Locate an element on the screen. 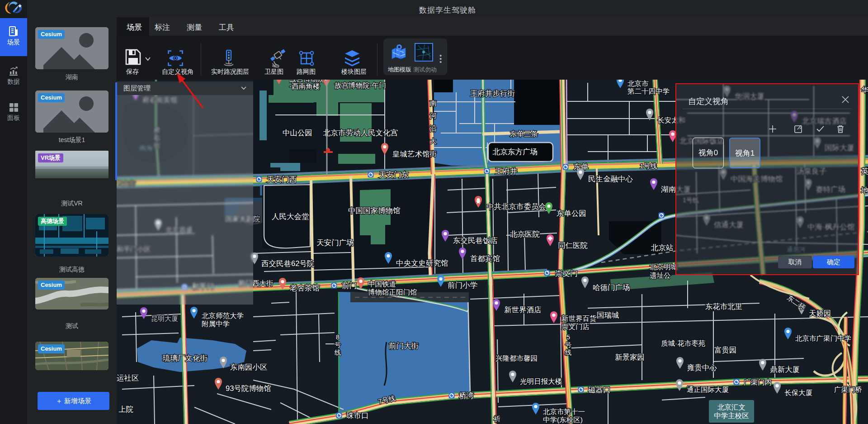 The height and width of the screenshot is (424, 868). svg-text: 皇城艺术馆 is located at coordinates (411, 154).